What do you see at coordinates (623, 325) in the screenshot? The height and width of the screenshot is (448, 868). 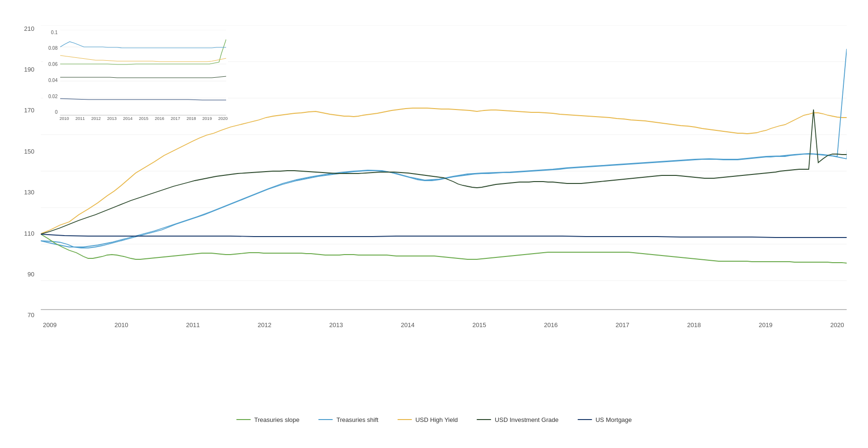 I see `x-label-2017: 2017` at bounding box center [623, 325].